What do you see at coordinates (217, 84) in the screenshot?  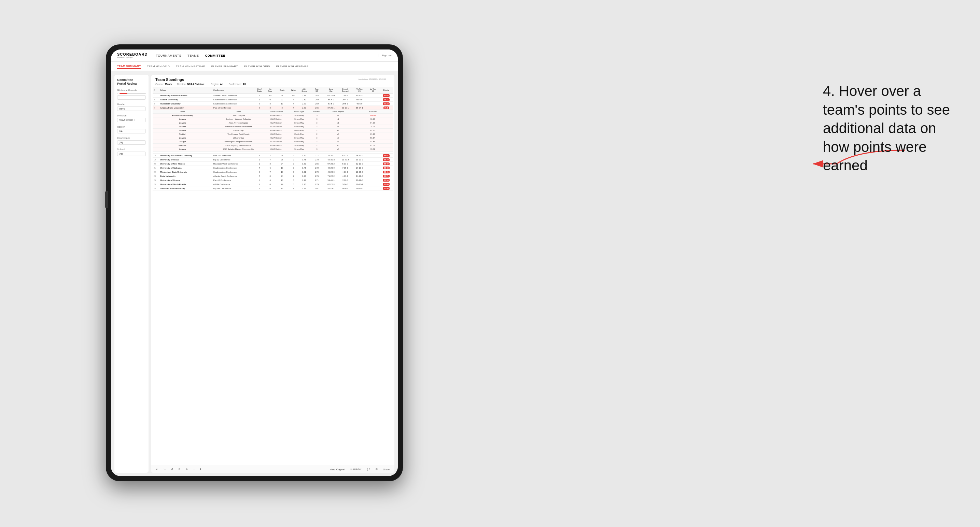 I see `filter-region: Region: All` at bounding box center [217, 84].